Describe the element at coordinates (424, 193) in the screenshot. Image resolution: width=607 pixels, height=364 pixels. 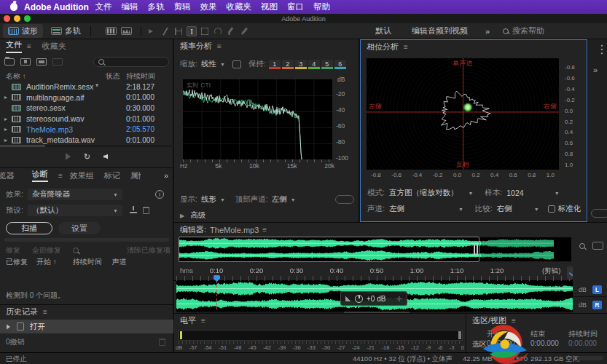
I see `phase-mode-dropdown: 直方图（缩放对数）` at that location.